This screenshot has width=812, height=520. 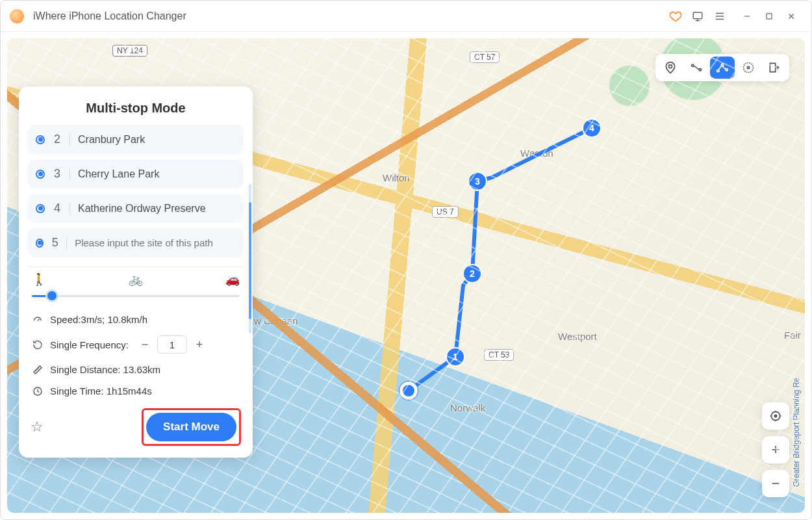 What do you see at coordinates (499, 355) in the screenshot?
I see `map-shield-ct53: CT 53` at bounding box center [499, 355].